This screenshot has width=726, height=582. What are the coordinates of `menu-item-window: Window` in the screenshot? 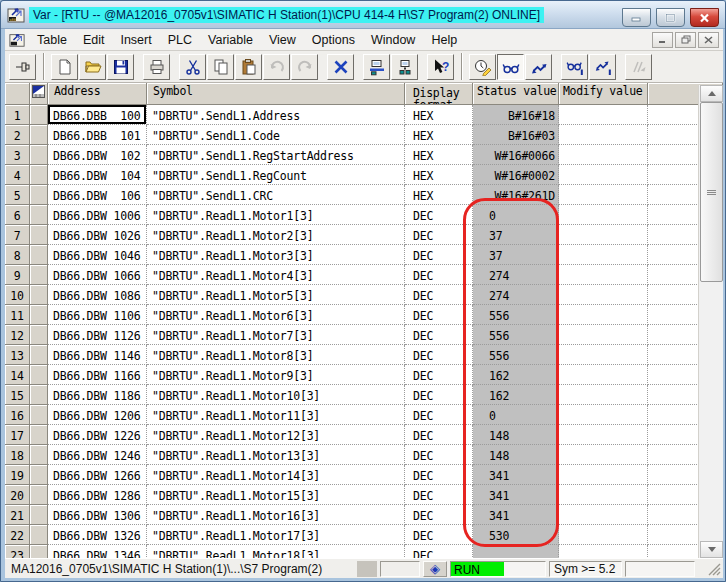 It's located at (393, 40).